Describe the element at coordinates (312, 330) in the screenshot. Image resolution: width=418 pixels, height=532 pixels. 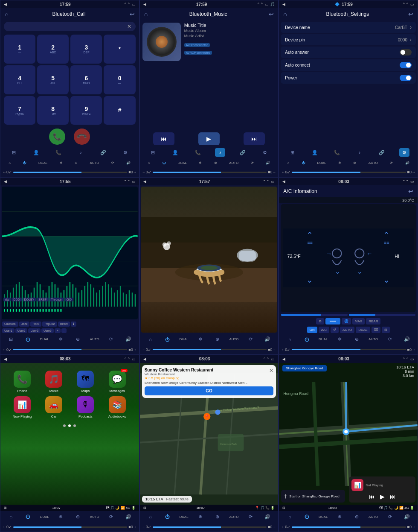
I see `ac-on-btn: ON` at that location.